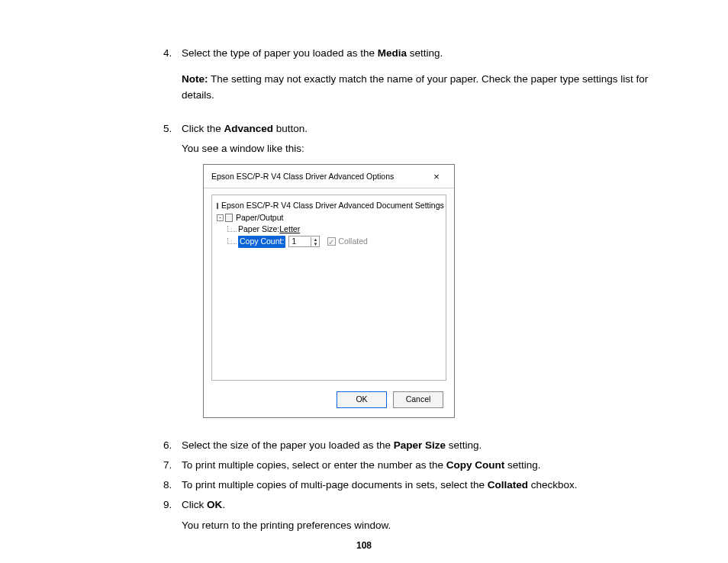 The image size is (728, 563). Describe the element at coordinates (436, 177) in the screenshot. I see `close-icon: ×` at that location.